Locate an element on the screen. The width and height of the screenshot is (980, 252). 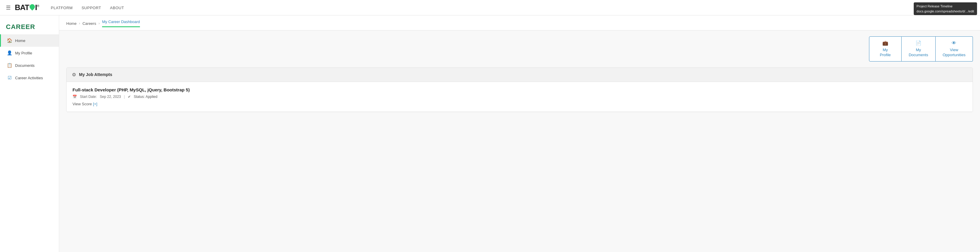
breadcrumb-careers: Careers is located at coordinates (89, 24).